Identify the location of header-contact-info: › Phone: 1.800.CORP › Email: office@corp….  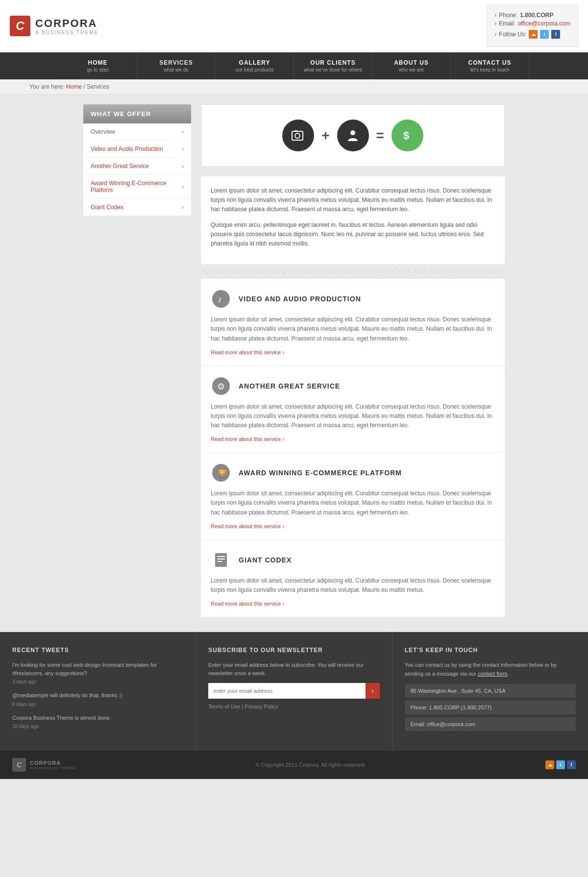
(532, 26).